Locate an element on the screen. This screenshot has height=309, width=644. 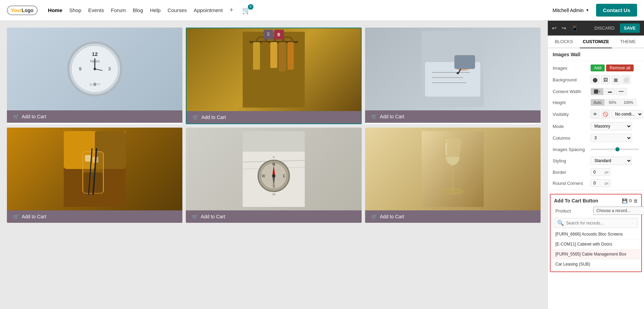
svg-text: W is located at coordinates (263, 176).